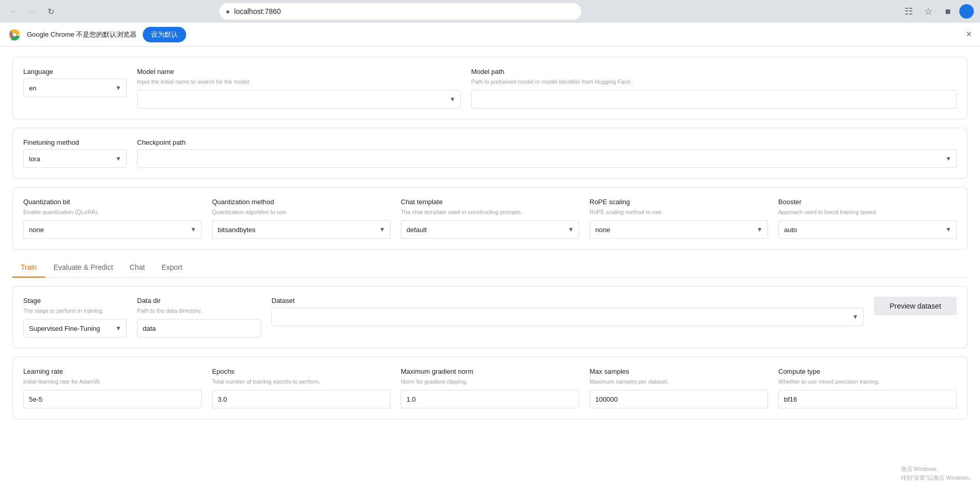 This screenshot has width=980, height=488. Describe the element at coordinates (75, 328) in the screenshot. I see `stage-select: Supervised Fine-Tuning Pre-Training RLHF…` at that location.